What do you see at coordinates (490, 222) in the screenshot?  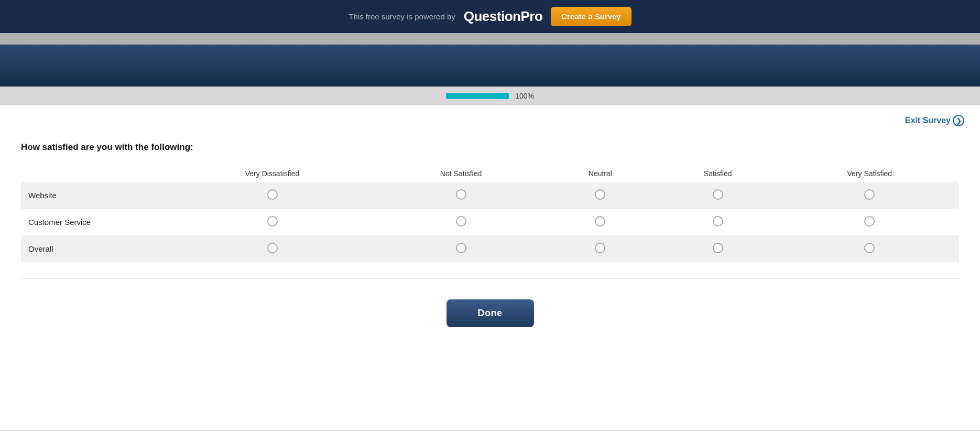 I see `table-row: Customer Service` at bounding box center [490, 222].